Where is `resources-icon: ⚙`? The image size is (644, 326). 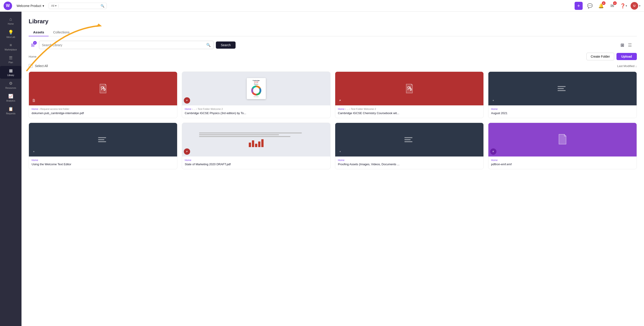 resources-icon: ⚙ is located at coordinates (11, 83).